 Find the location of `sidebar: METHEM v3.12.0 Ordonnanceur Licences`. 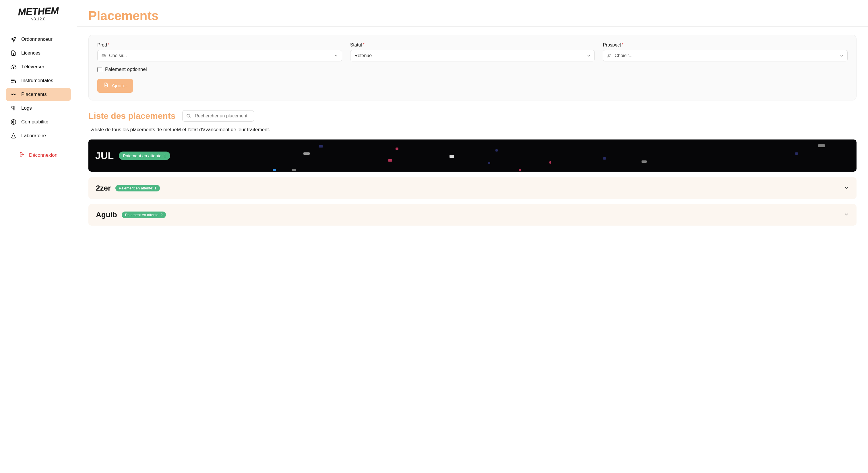

sidebar: METHEM v3.12.0 Ordonnanceur Licences is located at coordinates (38, 236).